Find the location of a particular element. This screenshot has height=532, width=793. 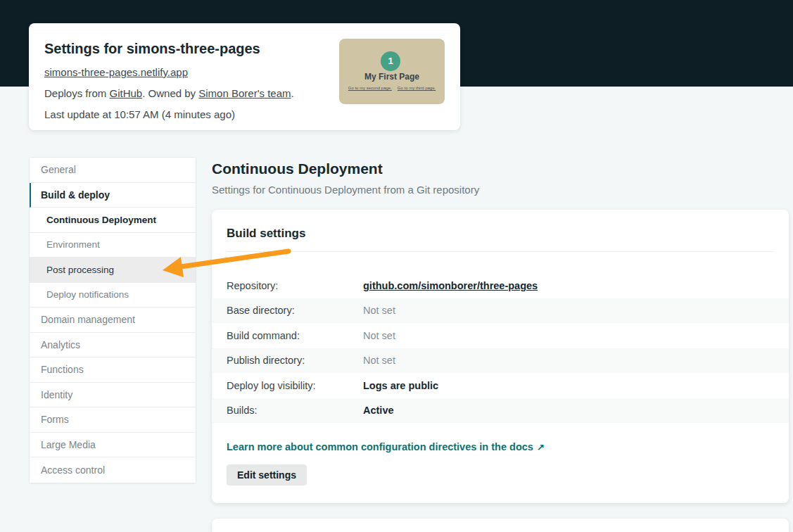

sidebar-item-analytics: Analytics is located at coordinates (113, 346).